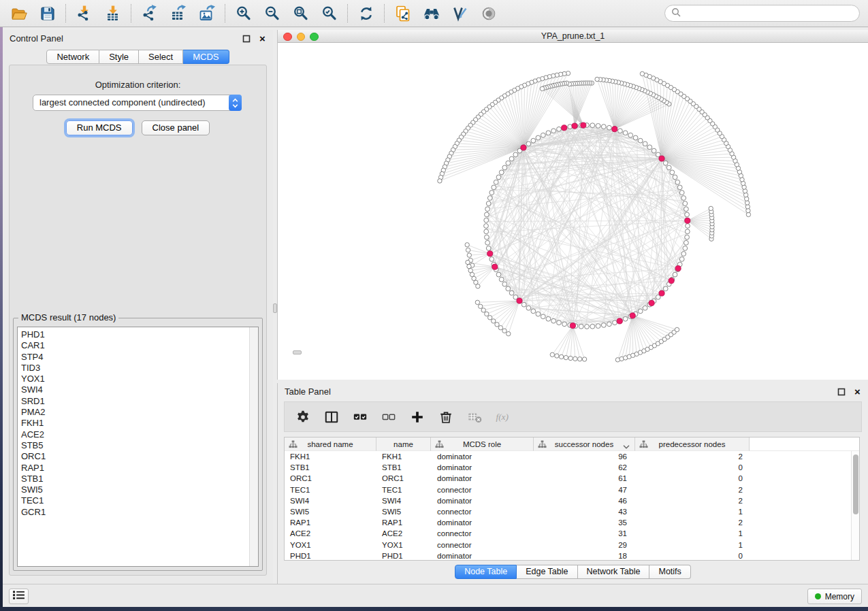  Describe the element at coordinates (769, 14) in the screenshot. I see `search-input` at that location.